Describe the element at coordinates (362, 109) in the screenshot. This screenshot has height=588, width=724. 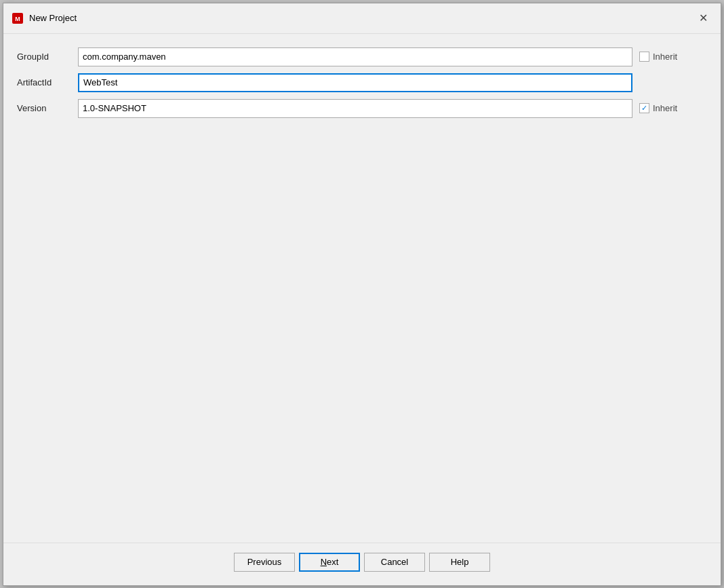
I see `version-row: Version Inherit` at that location.